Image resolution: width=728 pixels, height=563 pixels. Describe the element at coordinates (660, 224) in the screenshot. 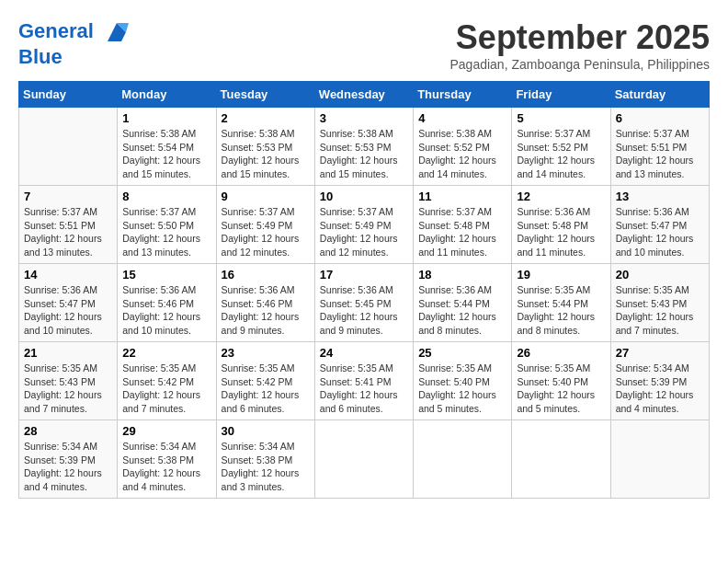

I see `calendar-cell: 13Sunrise: 5:36 AMSunset: 5:47 PMDayligh…` at that location.